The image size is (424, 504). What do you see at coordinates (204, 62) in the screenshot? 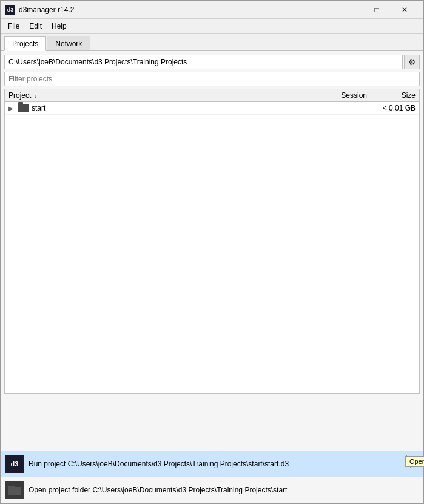
I see `path-input` at bounding box center [204, 62].